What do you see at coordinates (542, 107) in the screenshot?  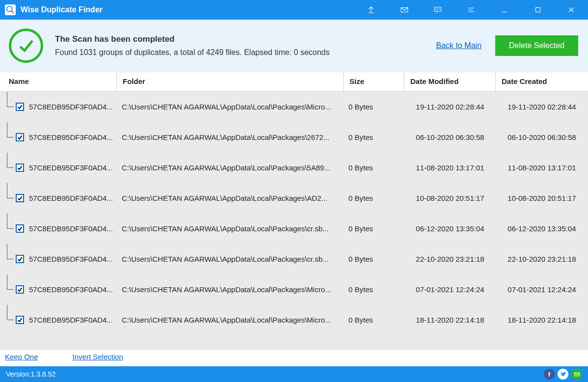 I see `row-created: 19-11-2020 02:28:44` at bounding box center [542, 107].